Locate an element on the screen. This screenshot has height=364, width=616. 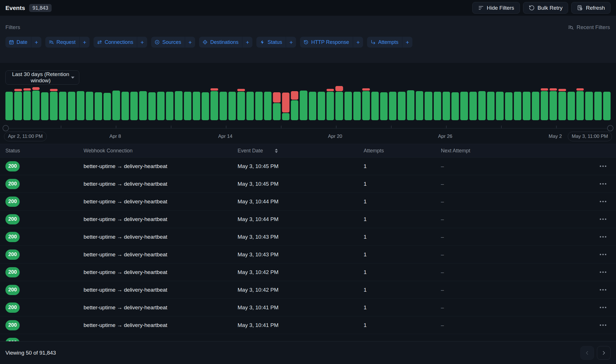
next-page-button is located at coordinates (604, 353).